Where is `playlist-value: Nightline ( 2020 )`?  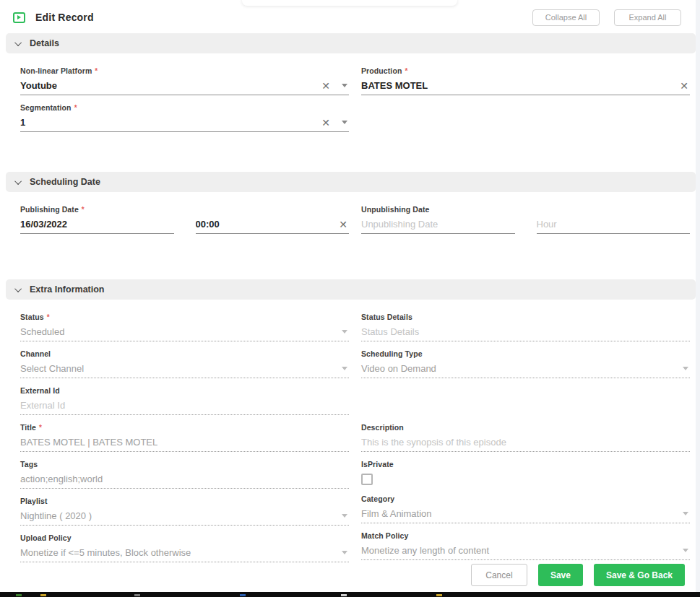
playlist-value: Nightline ( 2020 ) is located at coordinates (176, 515).